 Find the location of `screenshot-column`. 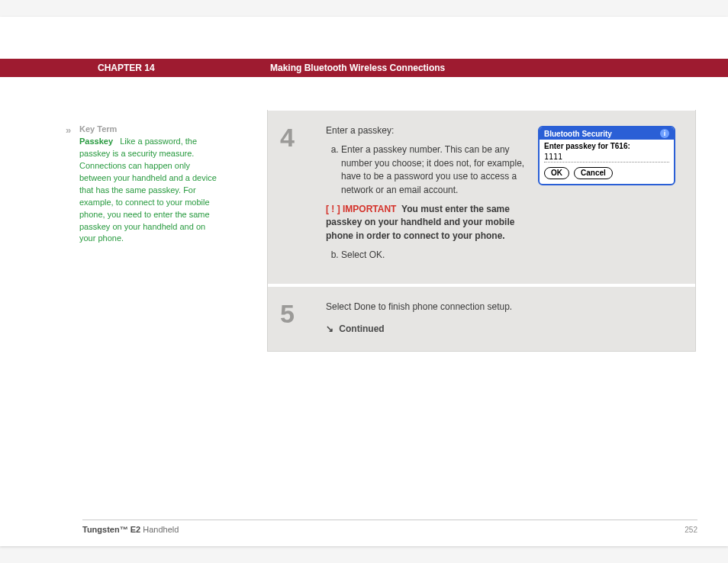

screenshot-column is located at coordinates (607, 319).